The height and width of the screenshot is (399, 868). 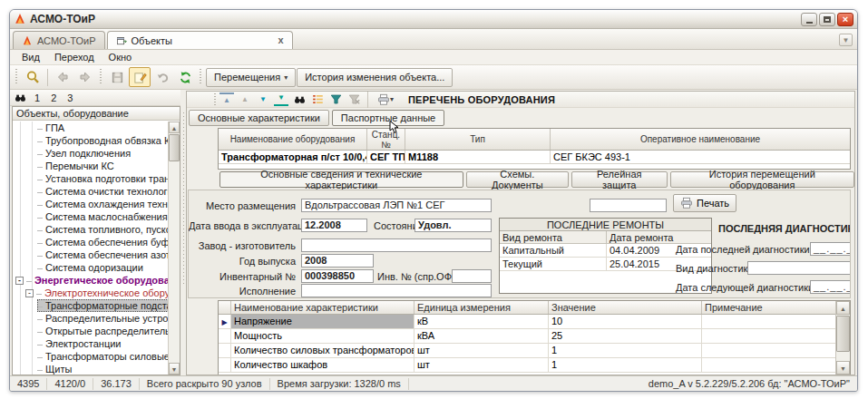 I want to click on inv-of-field, so click(x=472, y=276).